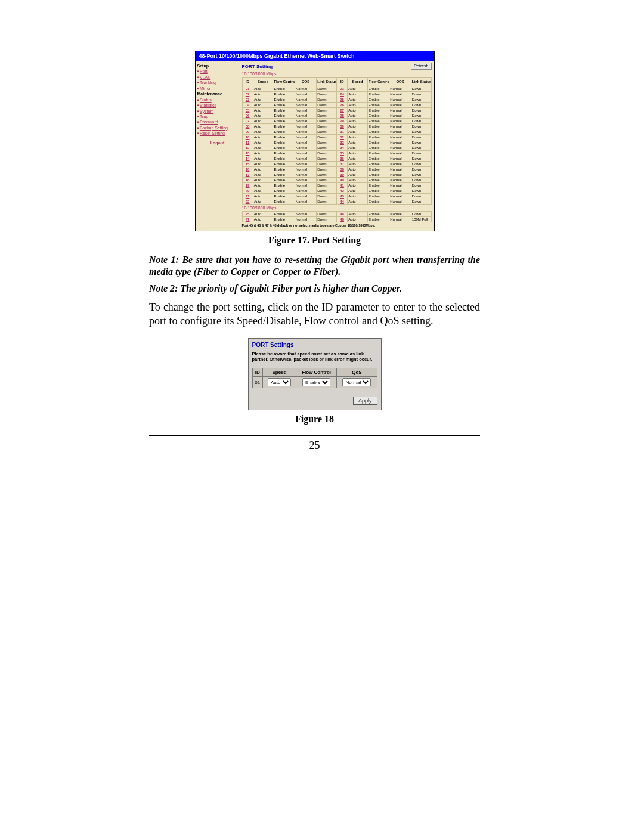 The height and width of the screenshot is (833, 644). What do you see at coordinates (247, 197) in the screenshot?
I see `port-id-link: 21` at bounding box center [247, 197].